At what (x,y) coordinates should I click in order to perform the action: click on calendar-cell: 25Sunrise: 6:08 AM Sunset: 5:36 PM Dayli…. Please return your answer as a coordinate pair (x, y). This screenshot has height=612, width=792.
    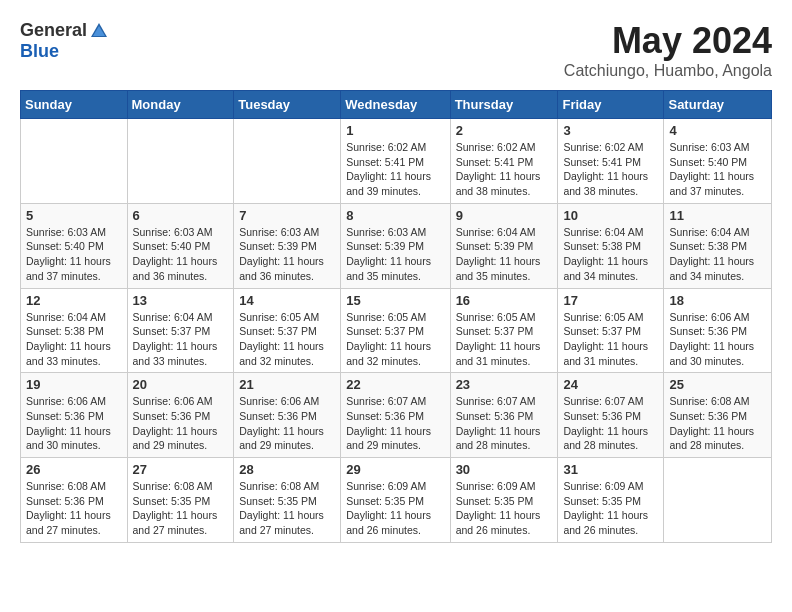
    Looking at the image, I should click on (718, 416).